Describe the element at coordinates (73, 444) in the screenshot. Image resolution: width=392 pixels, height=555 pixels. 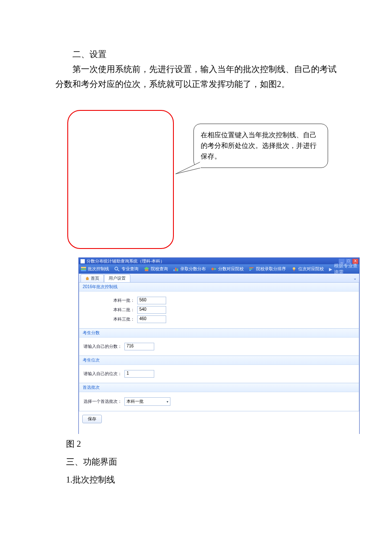
I see `figure-caption: 图 2` at that location.